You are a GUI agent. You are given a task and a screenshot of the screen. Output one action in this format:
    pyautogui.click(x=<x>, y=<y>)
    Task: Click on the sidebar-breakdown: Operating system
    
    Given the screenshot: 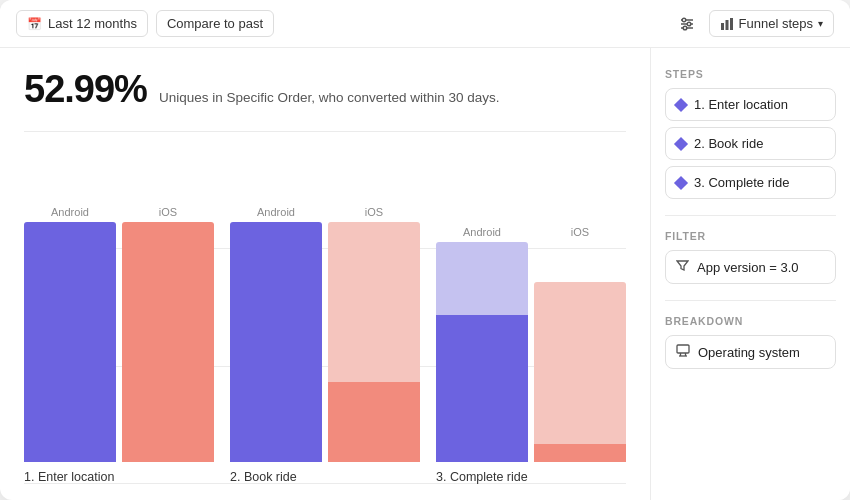 What is the action you would take?
    pyautogui.click(x=750, y=352)
    